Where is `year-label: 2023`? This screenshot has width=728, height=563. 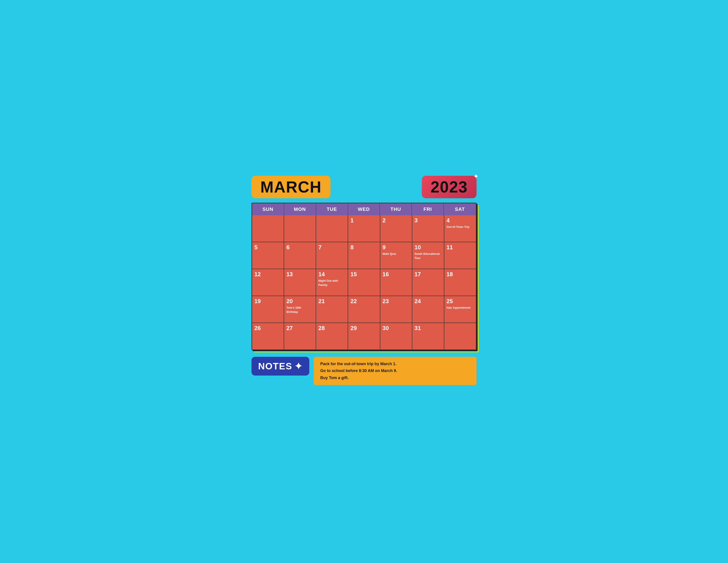 year-label: 2023 is located at coordinates (449, 187).